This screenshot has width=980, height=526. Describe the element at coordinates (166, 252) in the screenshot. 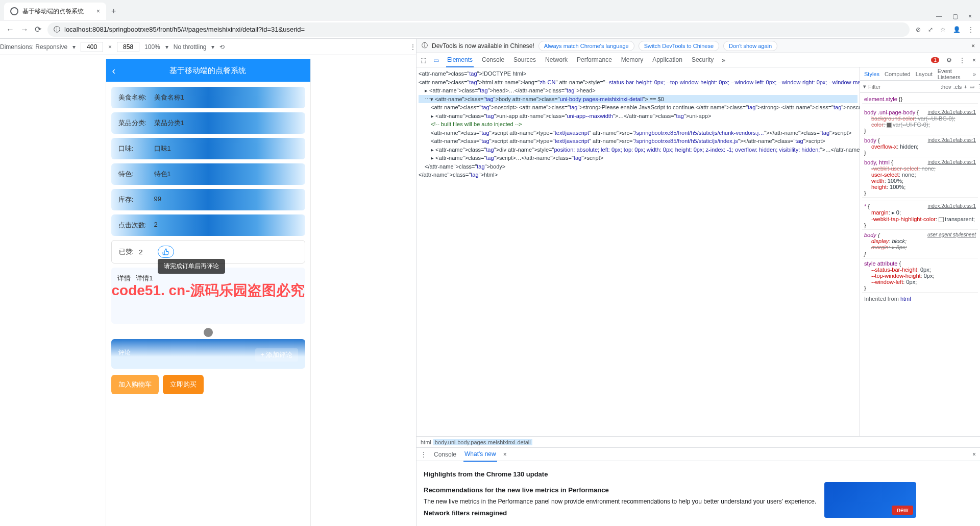

I see `thumb-up-icon` at that location.